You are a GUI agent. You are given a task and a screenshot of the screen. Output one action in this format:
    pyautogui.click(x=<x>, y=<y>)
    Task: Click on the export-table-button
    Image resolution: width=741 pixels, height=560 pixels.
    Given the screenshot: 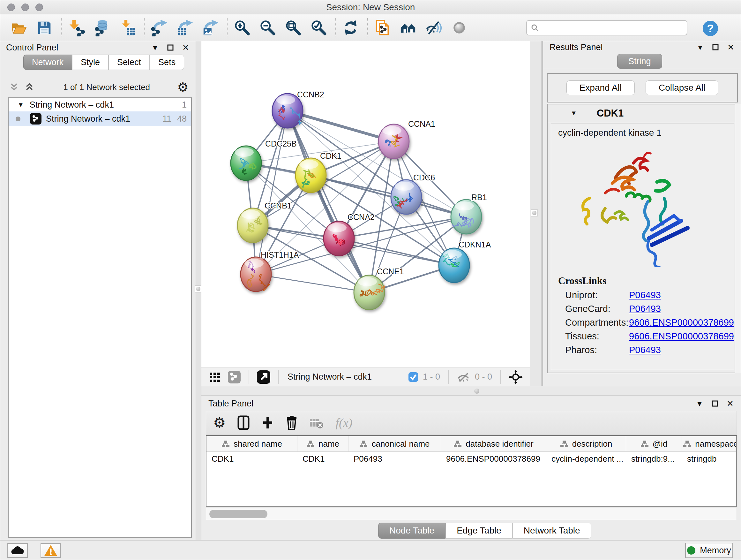 What is the action you would take?
    pyautogui.click(x=185, y=27)
    